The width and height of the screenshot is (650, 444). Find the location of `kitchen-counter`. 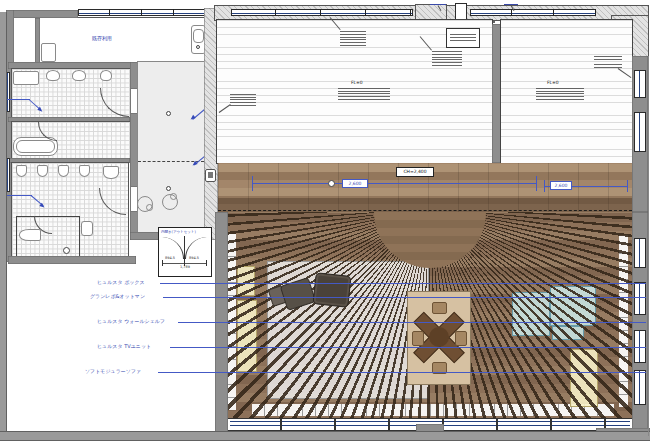

kitchen-counter is located at coordinates (48, 52).